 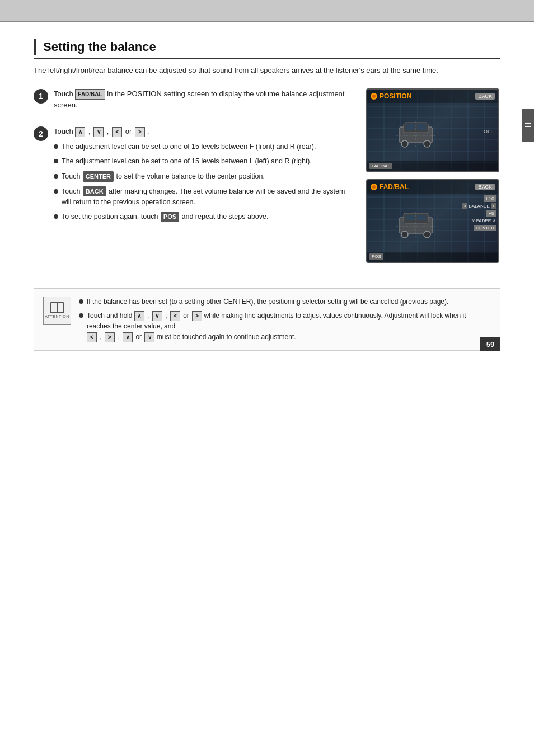 I want to click on screen-1-title: POSITION, so click(x=391, y=96).